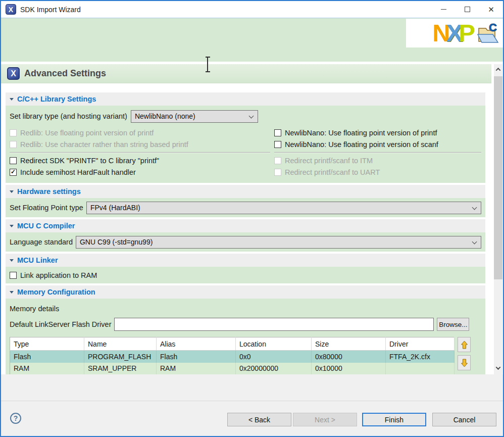  What do you see at coordinates (245, 235) in the screenshot?
I see `section-mcu-c-compiler: MCU C Compiler Language standard GNU C99…` at bounding box center [245, 235].